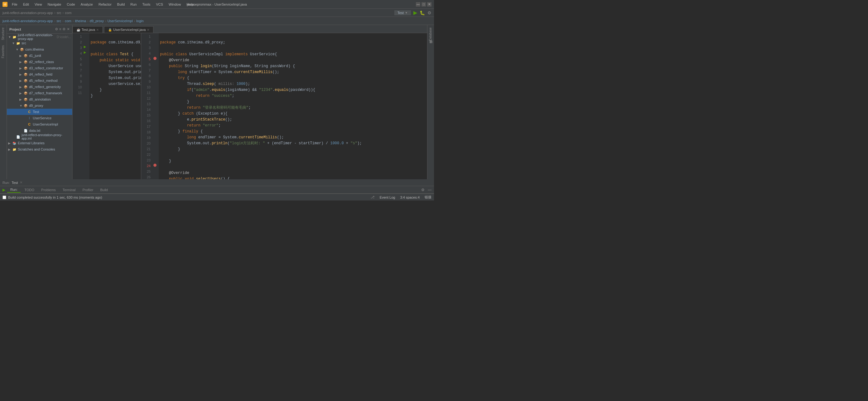  I want to click on tree-label: d9_proxy, so click(36, 106).